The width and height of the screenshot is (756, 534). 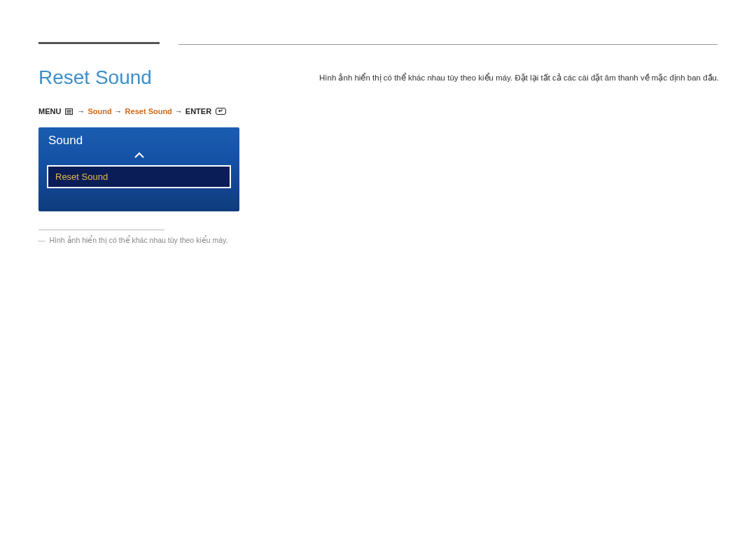 What do you see at coordinates (221, 111) in the screenshot?
I see `enter-icon` at bounding box center [221, 111].